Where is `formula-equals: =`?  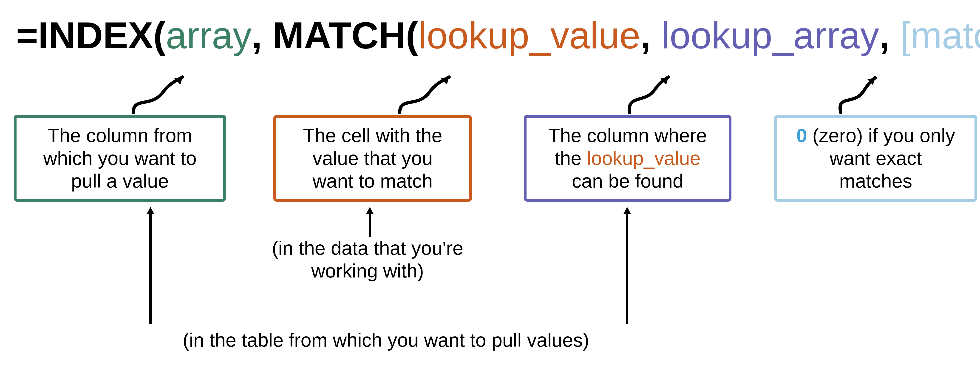
formula-equals: = is located at coordinates (27, 35).